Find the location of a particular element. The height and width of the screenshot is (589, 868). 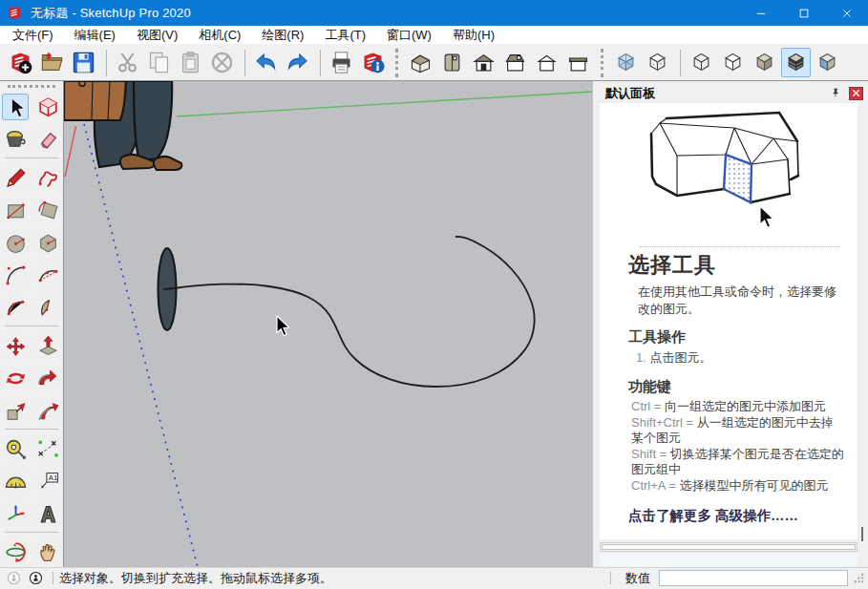

make-component-tool-button is located at coordinates (48, 107).